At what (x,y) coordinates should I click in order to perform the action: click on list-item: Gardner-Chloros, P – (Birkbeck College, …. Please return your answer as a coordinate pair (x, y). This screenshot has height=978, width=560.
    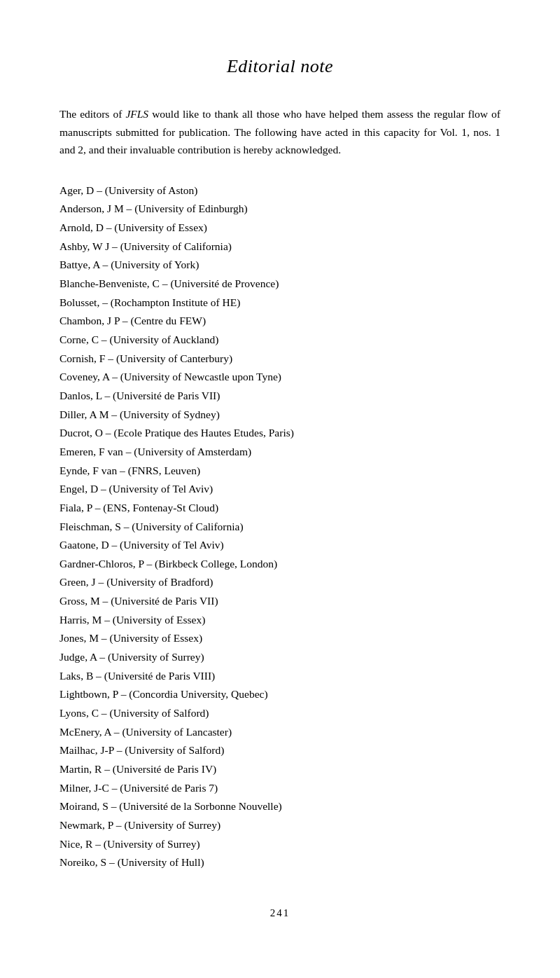
    Looking at the image, I should click on (280, 565).